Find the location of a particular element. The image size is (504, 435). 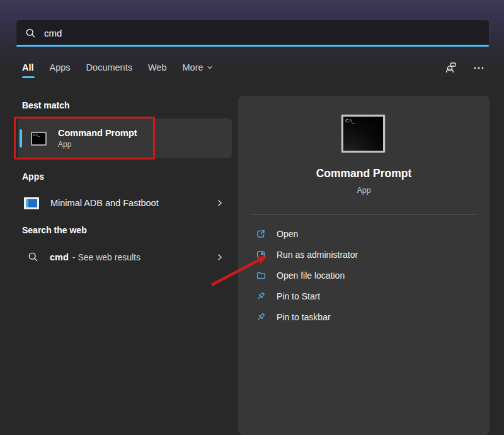

action-list: Open Run as administrator Open file loca… is located at coordinates (364, 275).